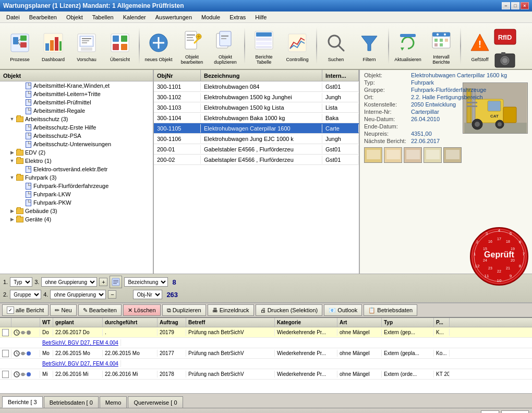 This screenshot has width=532, height=413. What do you see at coordinates (155, 402) in the screenshot?
I see `bottom-tab: Querverweise [ 0` at bounding box center [155, 402].